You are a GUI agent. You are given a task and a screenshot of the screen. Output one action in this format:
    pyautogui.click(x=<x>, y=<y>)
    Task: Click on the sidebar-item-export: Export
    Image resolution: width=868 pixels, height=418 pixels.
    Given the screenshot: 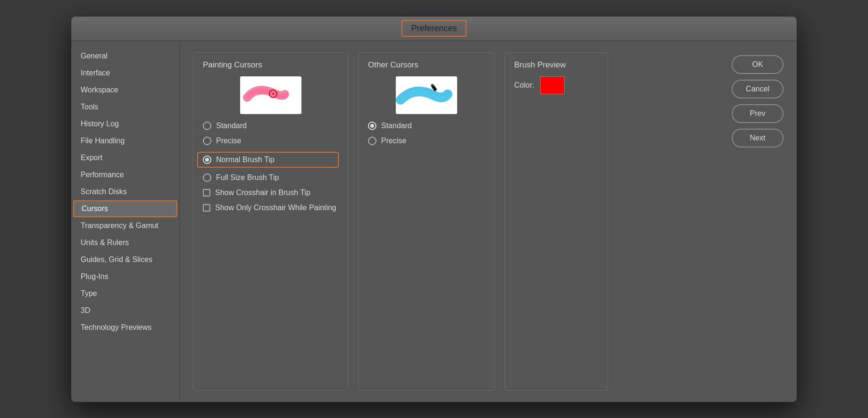 What is the action you would take?
    pyautogui.click(x=125, y=158)
    